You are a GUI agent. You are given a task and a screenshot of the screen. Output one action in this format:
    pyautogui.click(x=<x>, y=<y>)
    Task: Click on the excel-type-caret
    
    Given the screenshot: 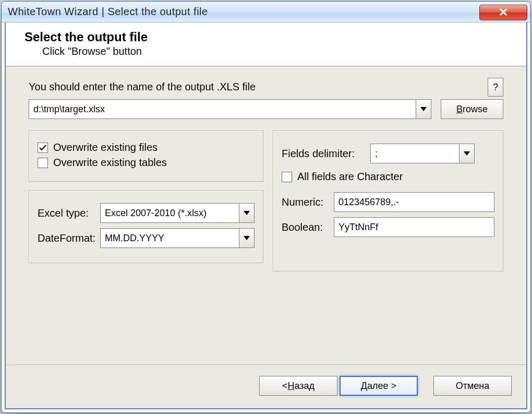 What is the action you would take?
    pyautogui.click(x=247, y=213)
    